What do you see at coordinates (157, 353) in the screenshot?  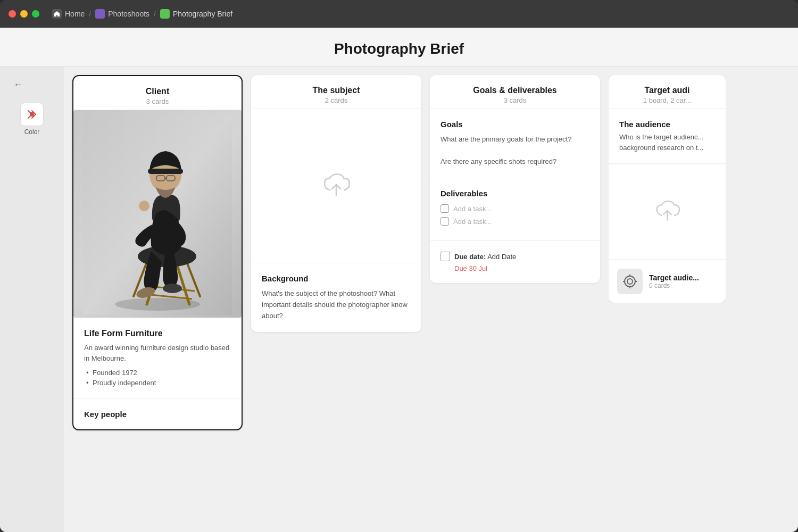 I see `client-description: An award winning furniture design studio…` at bounding box center [157, 353].